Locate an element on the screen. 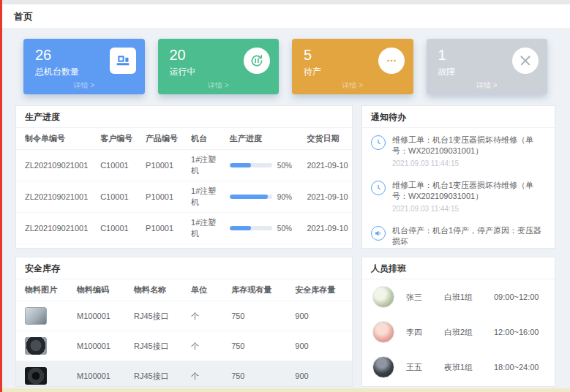  clock-icon is located at coordinates (378, 143).